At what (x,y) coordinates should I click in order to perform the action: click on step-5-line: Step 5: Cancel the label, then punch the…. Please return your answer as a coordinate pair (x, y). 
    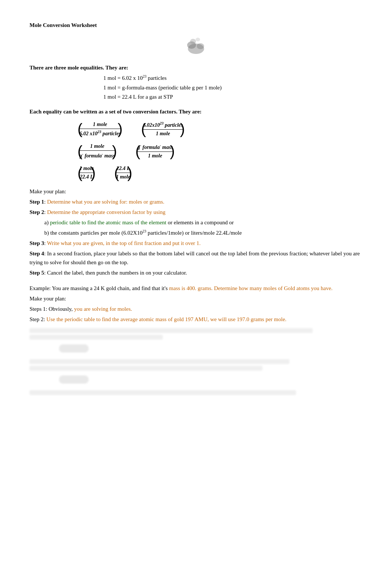
    Looking at the image, I should click on (196, 273).